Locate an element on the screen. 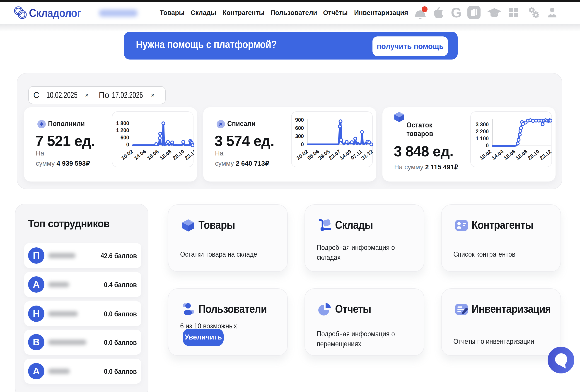  svg-text: 3 300 is located at coordinates (482, 124).